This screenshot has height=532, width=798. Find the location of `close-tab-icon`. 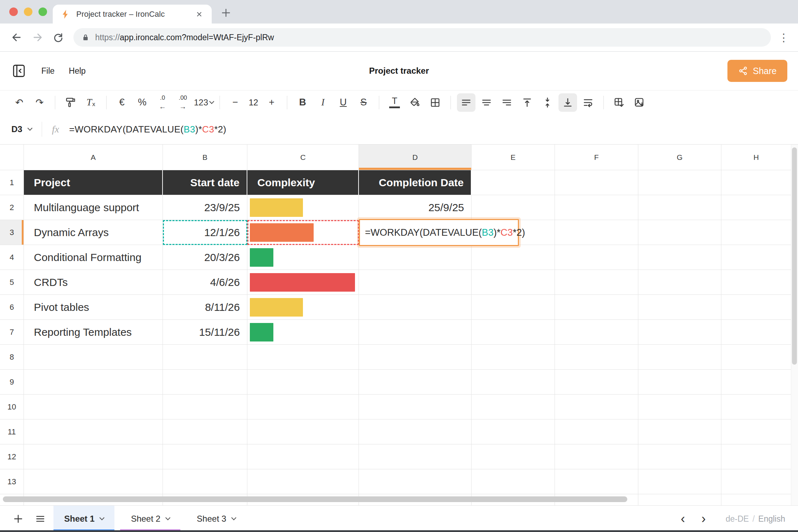

close-tab-icon is located at coordinates (199, 14).